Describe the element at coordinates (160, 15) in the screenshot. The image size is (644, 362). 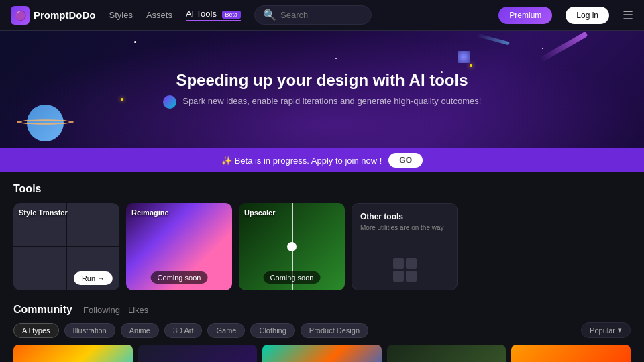
I see `nav-link-assets: Assets` at that location.